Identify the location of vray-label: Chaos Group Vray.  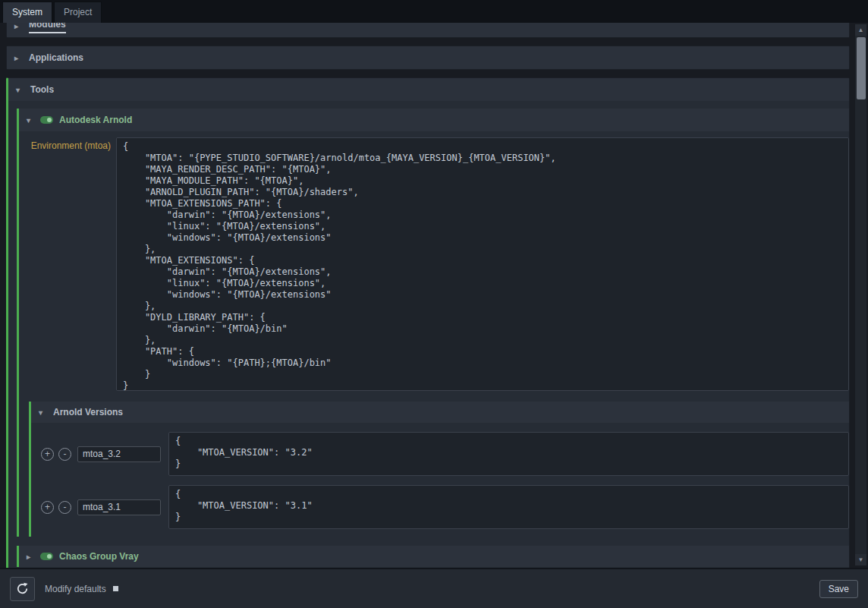
(99, 556).